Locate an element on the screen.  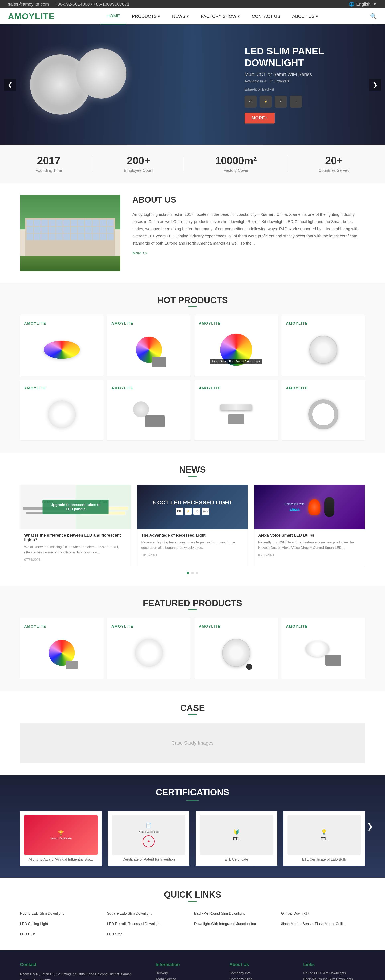
product-card-6: AMOYLITE is located at coordinates (149, 410).